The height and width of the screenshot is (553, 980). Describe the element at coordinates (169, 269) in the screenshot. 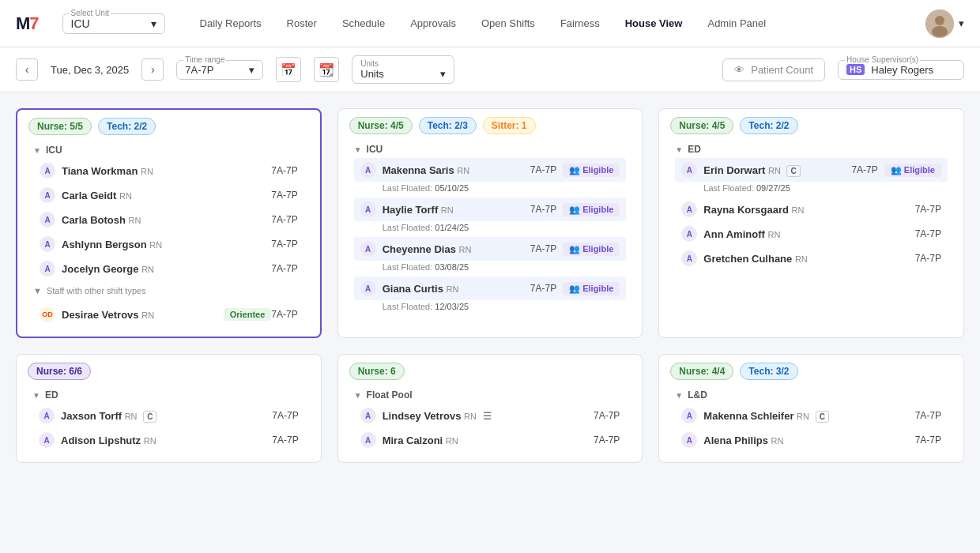

I see `table-row: A Jocelyn George RN 7A-7P` at that location.